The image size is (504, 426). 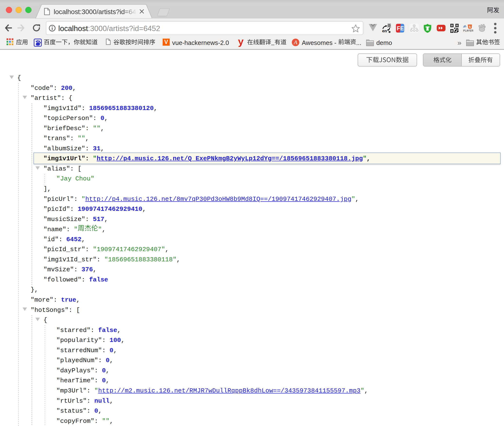 What do you see at coordinates (470, 27) in the screenshot?
I see `svg-text: 5` at bounding box center [470, 27].